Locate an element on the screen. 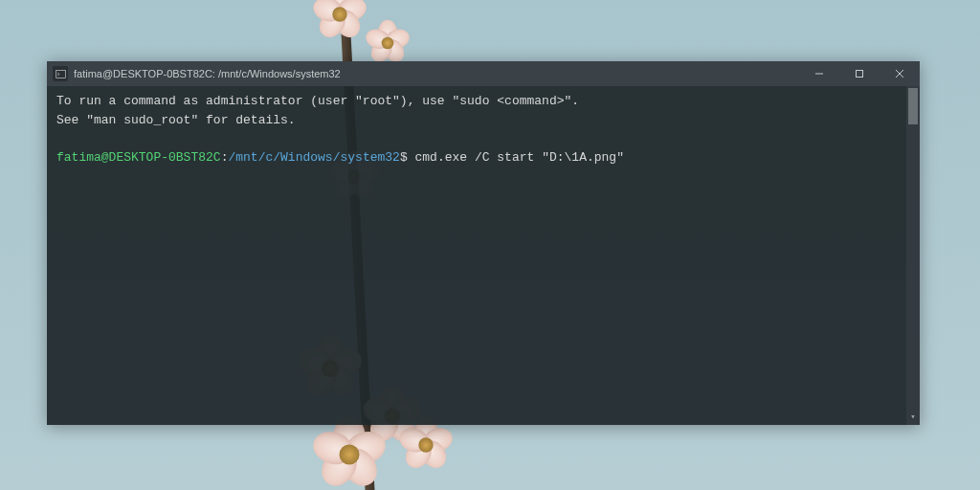  minimize-button is located at coordinates (819, 74).